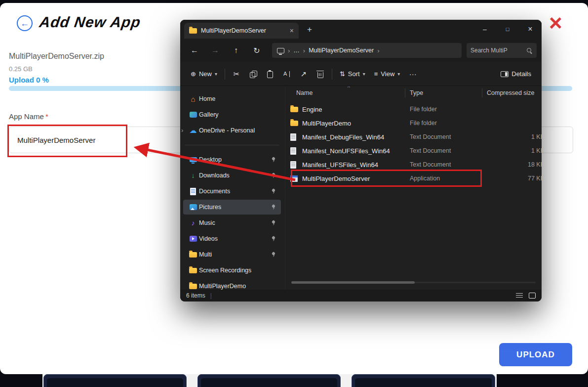 The height and width of the screenshot is (387, 588). I want to click on sidebar-item-documents: Documents, so click(232, 191).